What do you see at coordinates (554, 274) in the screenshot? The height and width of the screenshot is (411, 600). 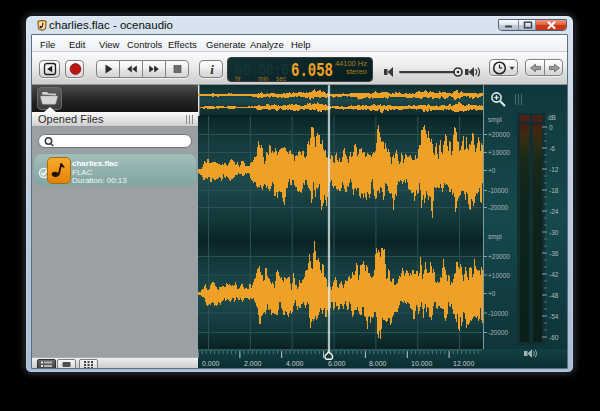 I see `svg-text: -42` at bounding box center [554, 274].